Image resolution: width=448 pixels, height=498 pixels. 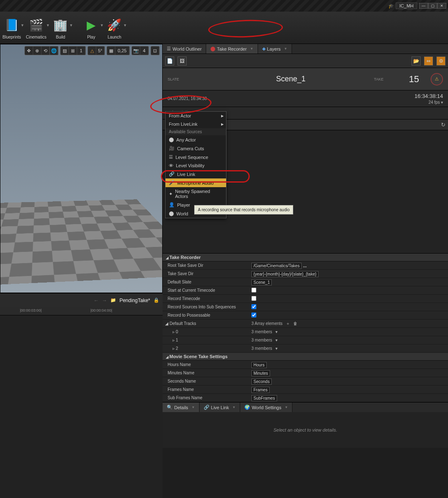 What do you see at coordinates (207, 307) in the screenshot?
I see `subseq-label: Record Sources Into Sub Sequences` at bounding box center [207, 307].